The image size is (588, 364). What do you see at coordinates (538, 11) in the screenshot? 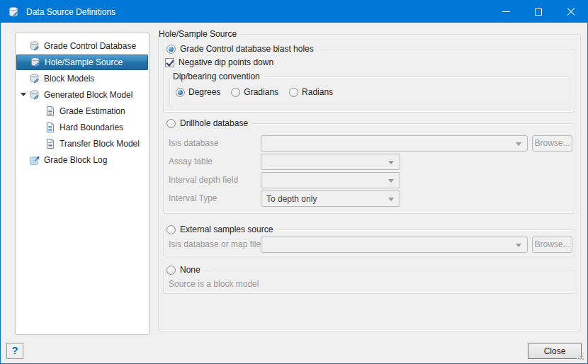
I see `window-controls` at bounding box center [538, 11].